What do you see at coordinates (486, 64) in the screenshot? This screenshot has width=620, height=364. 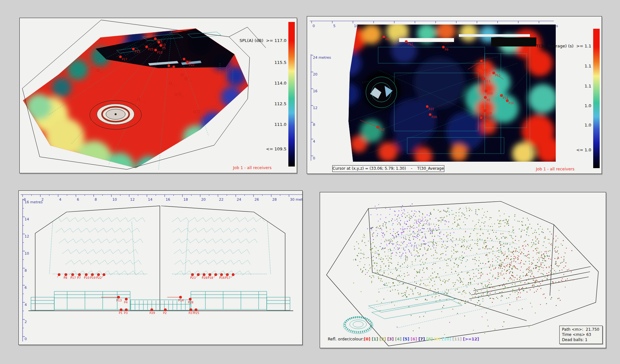 I see `receiver-label: P15` at bounding box center [486, 64].